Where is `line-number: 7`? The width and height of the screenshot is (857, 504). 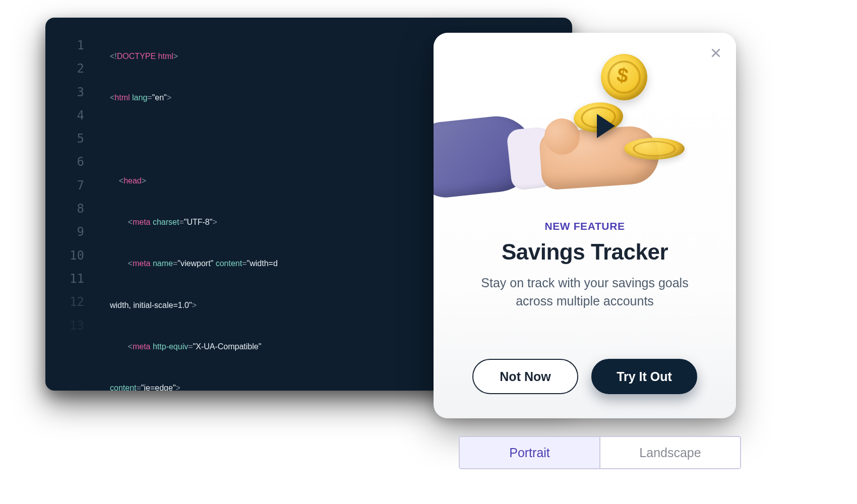 line-number: 7 is located at coordinates (65, 185).